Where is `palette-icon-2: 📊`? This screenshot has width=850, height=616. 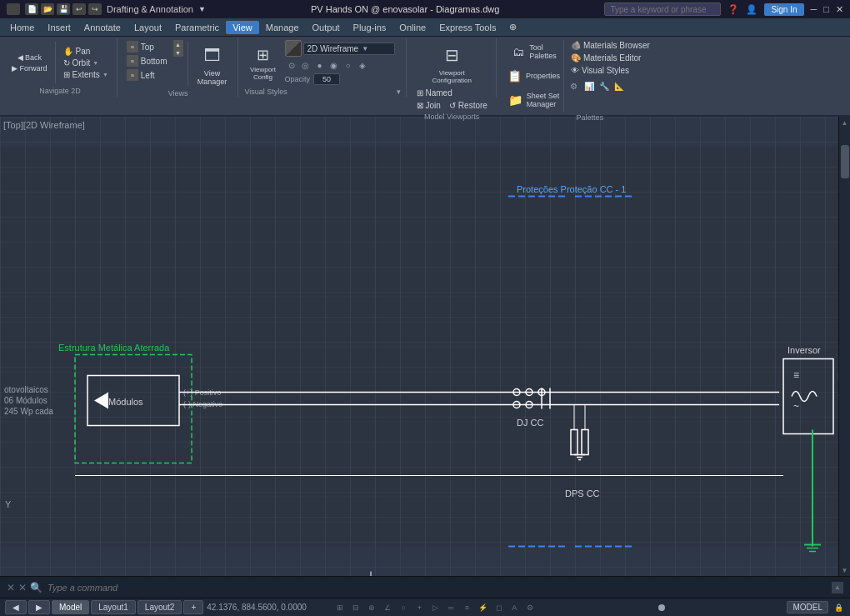 palette-icon-2: 📊 is located at coordinates (589, 86).